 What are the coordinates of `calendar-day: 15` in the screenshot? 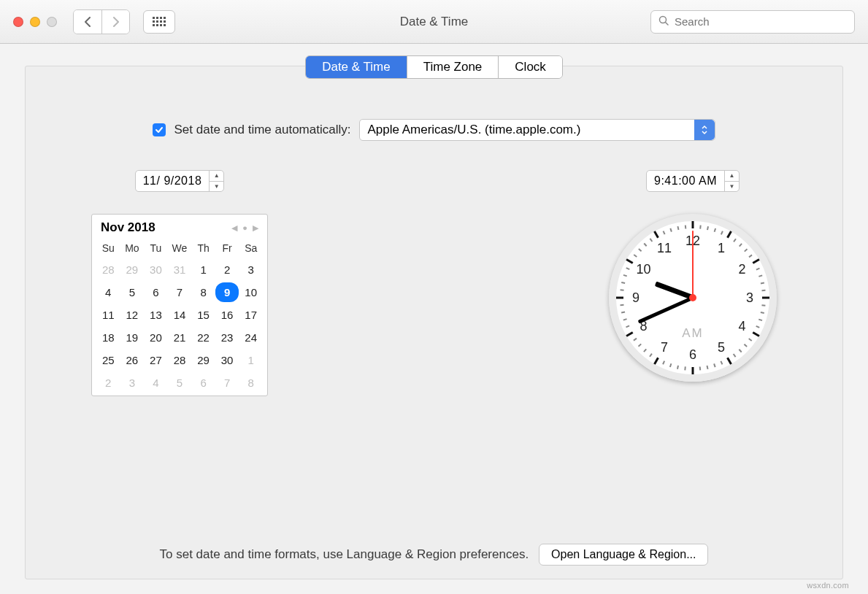 It's located at (203, 315).